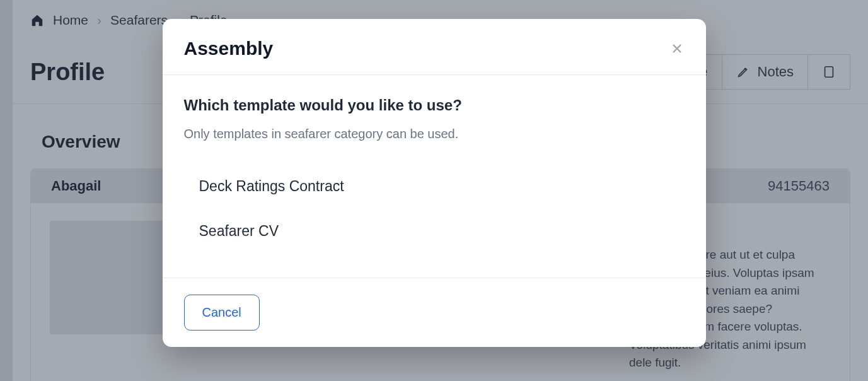 This screenshot has height=381, width=868. I want to click on close-button, so click(677, 49).